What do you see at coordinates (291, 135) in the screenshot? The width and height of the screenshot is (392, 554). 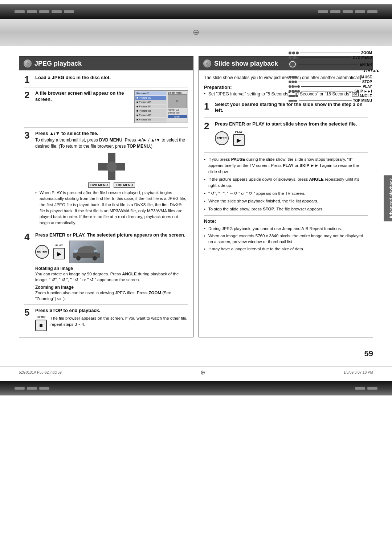 I see `slideshow-step-2-content: Press ENTER or PLAY to start slide show …` at bounding box center [291, 135].